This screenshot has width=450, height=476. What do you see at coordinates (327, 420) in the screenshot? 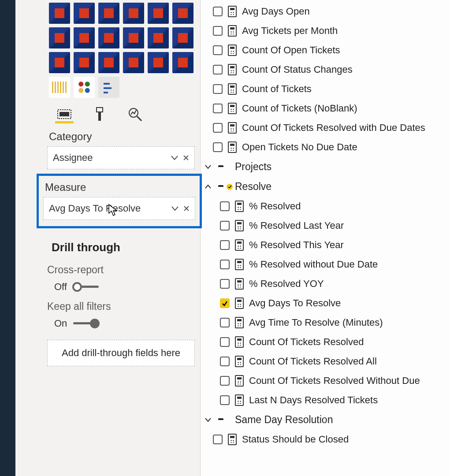
I see `group-same-day: Same Day Resolution` at bounding box center [327, 420].